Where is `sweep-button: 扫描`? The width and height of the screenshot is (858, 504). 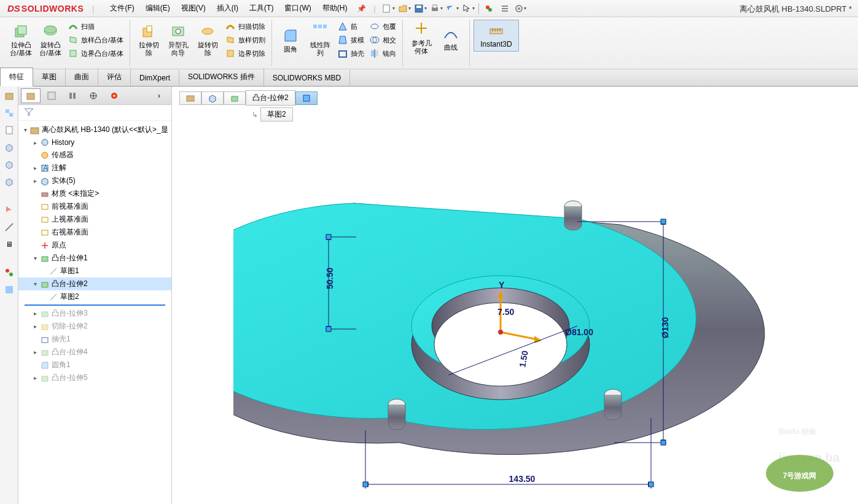 sweep-button: 扫描 is located at coordinates (96, 26).